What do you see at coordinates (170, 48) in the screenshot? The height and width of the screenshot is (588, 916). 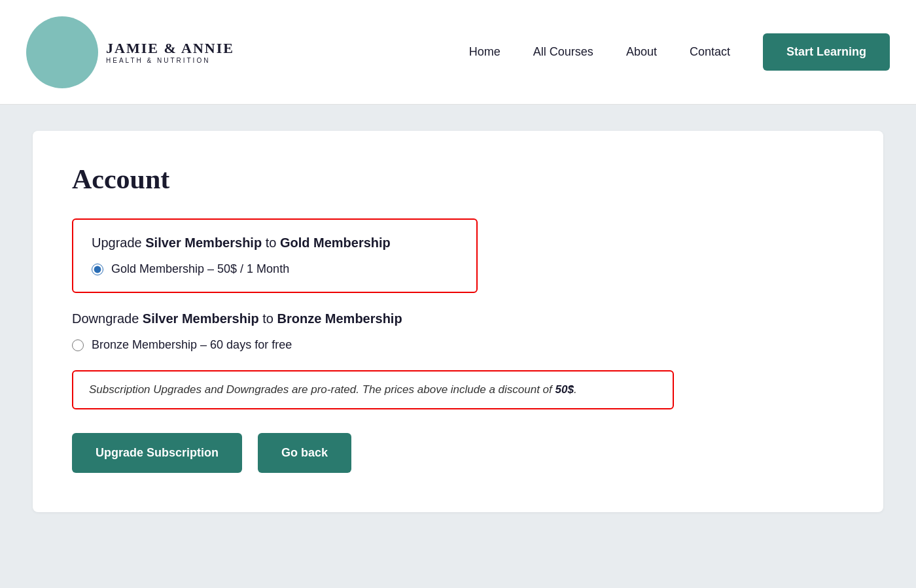 I see `logo-main-text: JAMIE & ANNIE` at bounding box center [170, 48].